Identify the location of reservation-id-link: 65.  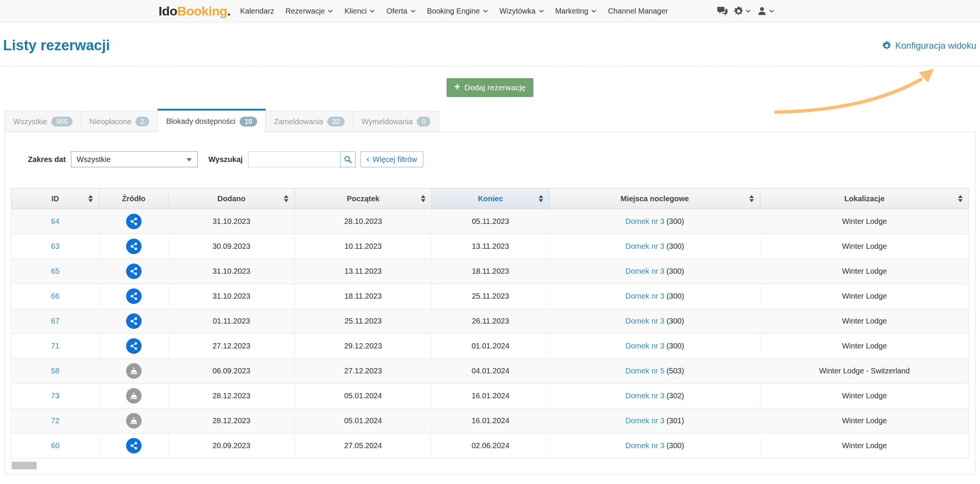
(55, 271).